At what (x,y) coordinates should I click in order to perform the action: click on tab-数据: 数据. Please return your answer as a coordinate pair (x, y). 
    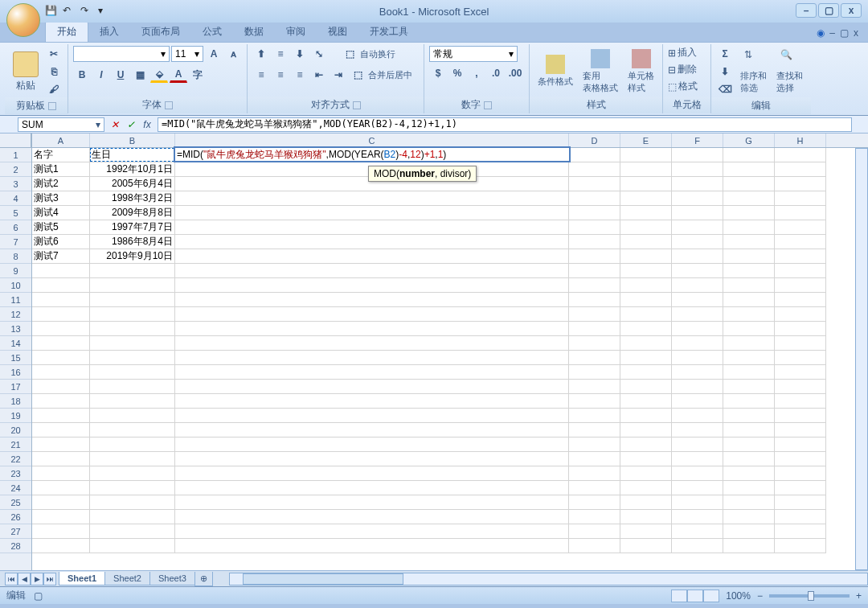
    Looking at the image, I should click on (254, 32).